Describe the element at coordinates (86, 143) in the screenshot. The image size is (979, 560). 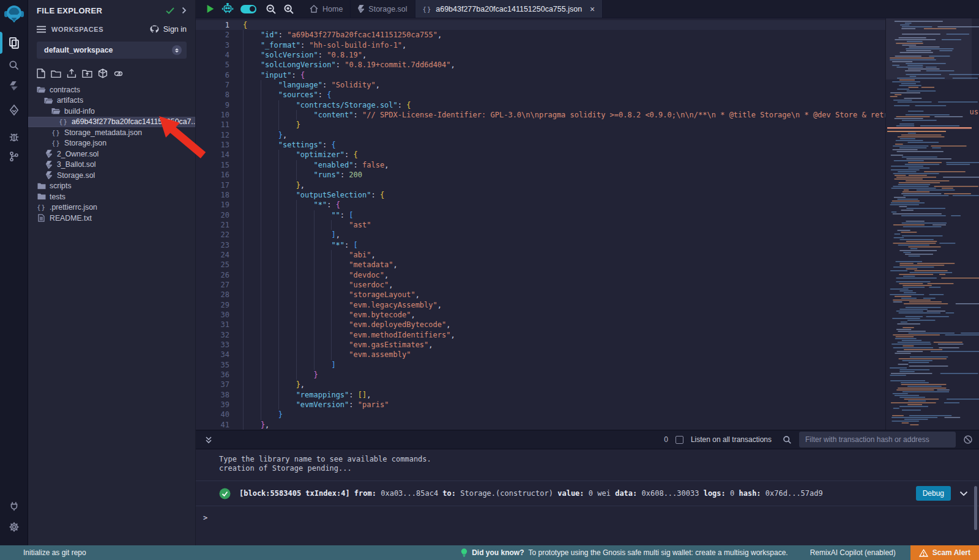
I see `tree-item-label: Storage.json` at that location.